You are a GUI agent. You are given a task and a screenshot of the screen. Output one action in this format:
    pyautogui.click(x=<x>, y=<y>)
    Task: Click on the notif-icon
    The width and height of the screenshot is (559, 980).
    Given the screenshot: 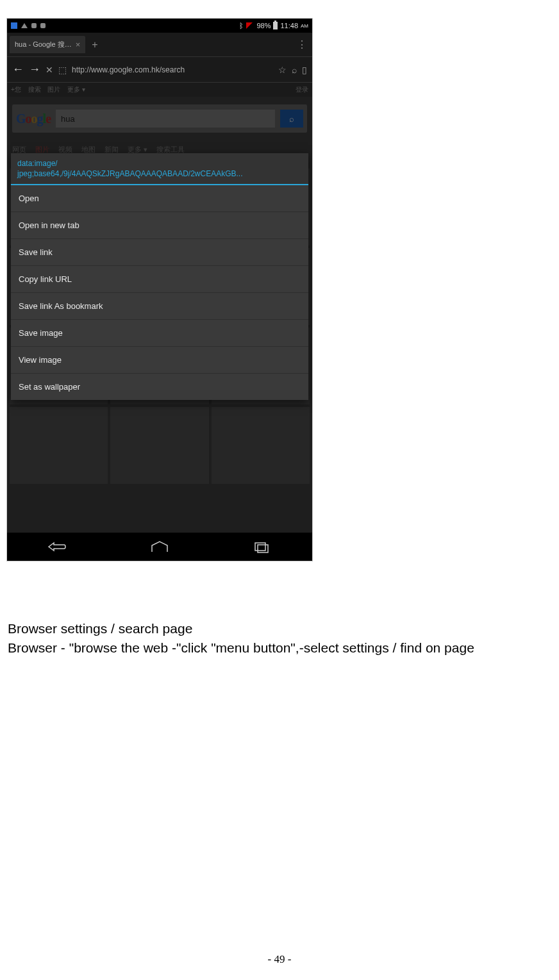 What is the action you would take?
    pyautogui.click(x=14, y=26)
    